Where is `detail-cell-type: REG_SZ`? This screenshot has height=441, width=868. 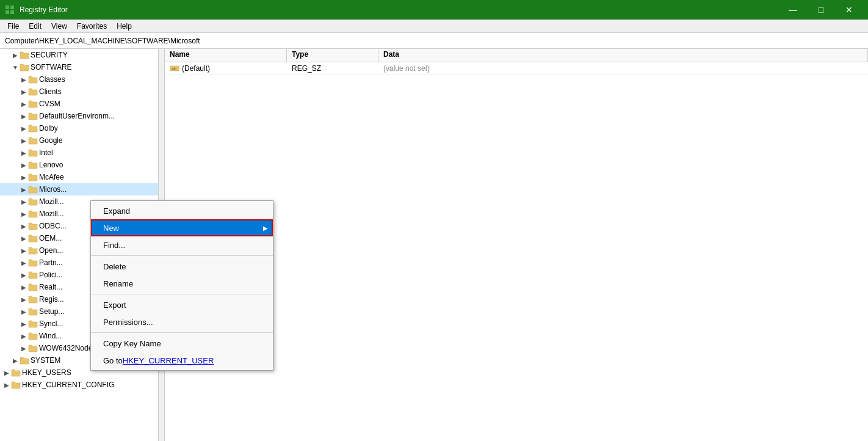
detail-cell-type: REG_SZ is located at coordinates (333, 68).